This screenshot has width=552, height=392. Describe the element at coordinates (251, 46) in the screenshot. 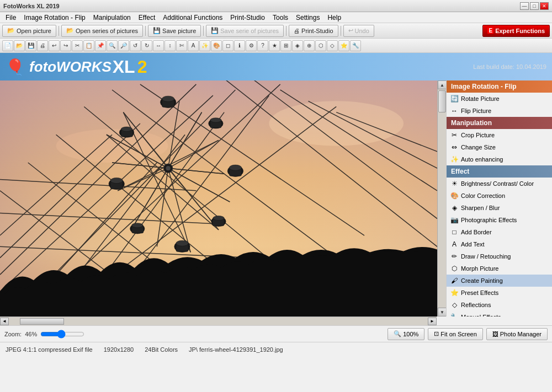

I see `tb-settings: ⚙` at that location.